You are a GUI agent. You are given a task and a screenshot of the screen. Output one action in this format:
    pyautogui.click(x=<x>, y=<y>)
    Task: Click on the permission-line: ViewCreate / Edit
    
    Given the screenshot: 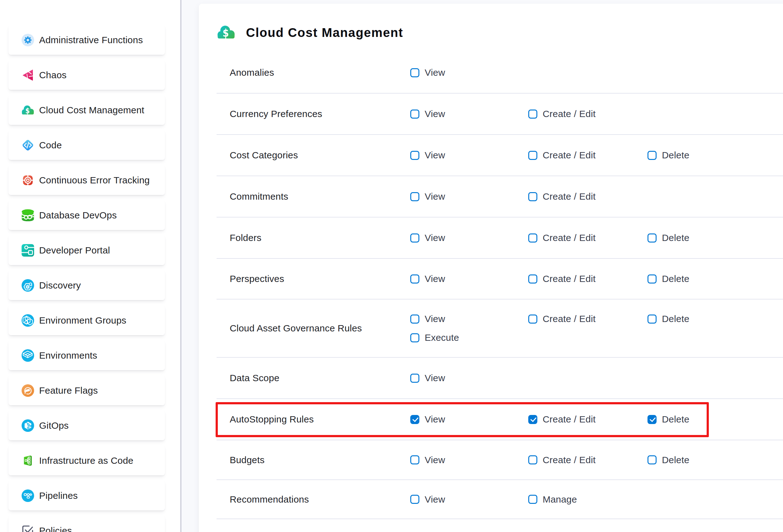 What is the action you would take?
    pyautogui.click(x=597, y=114)
    